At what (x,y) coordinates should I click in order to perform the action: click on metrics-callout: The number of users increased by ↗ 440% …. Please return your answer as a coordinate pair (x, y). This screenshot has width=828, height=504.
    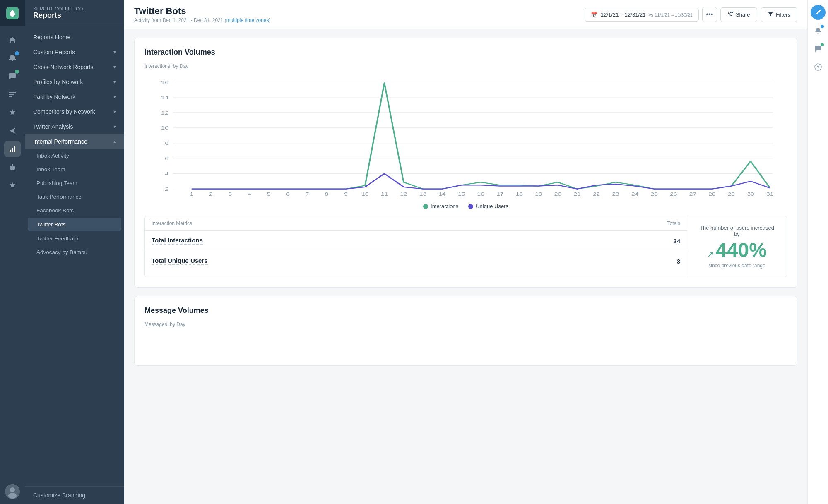
    Looking at the image, I should click on (737, 247).